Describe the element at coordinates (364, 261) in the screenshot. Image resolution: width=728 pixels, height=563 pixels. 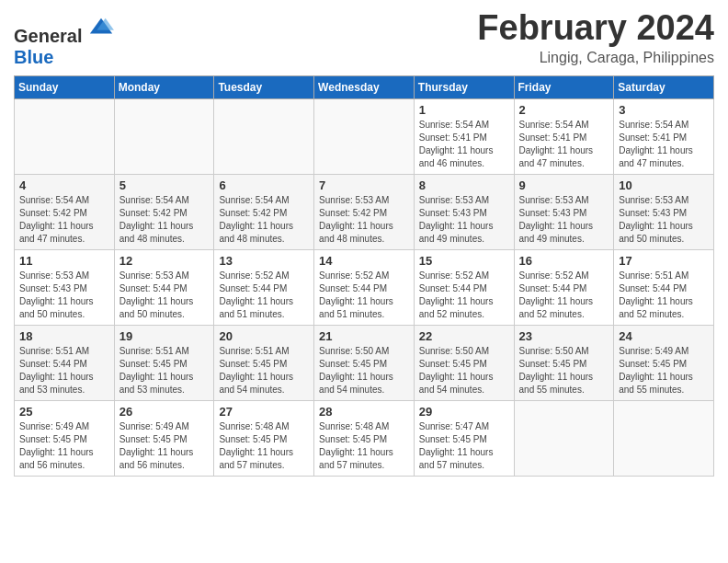
I see `day-number: 14` at that location.